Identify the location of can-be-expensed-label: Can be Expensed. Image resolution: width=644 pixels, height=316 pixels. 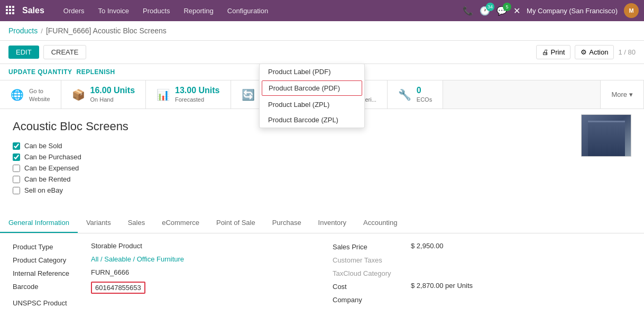
(52, 168).